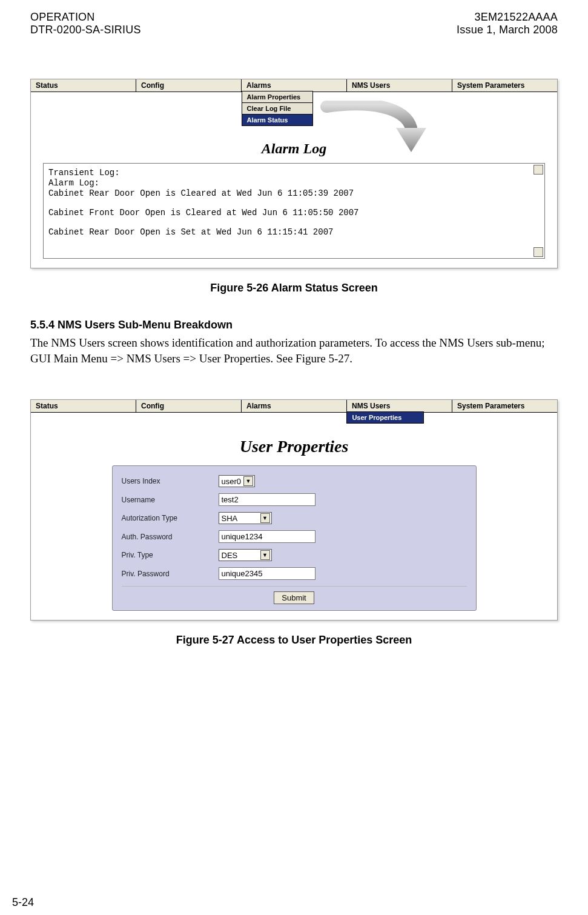 The image size is (588, 915). Describe the element at coordinates (294, 149) in the screenshot. I see `alarm-log-title: Alarm Log` at that location.